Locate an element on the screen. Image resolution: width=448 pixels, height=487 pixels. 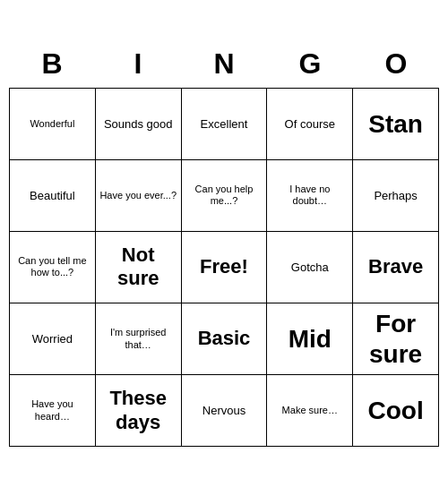
cell-text-13: Gotcha is located at coordinates (310, 268).